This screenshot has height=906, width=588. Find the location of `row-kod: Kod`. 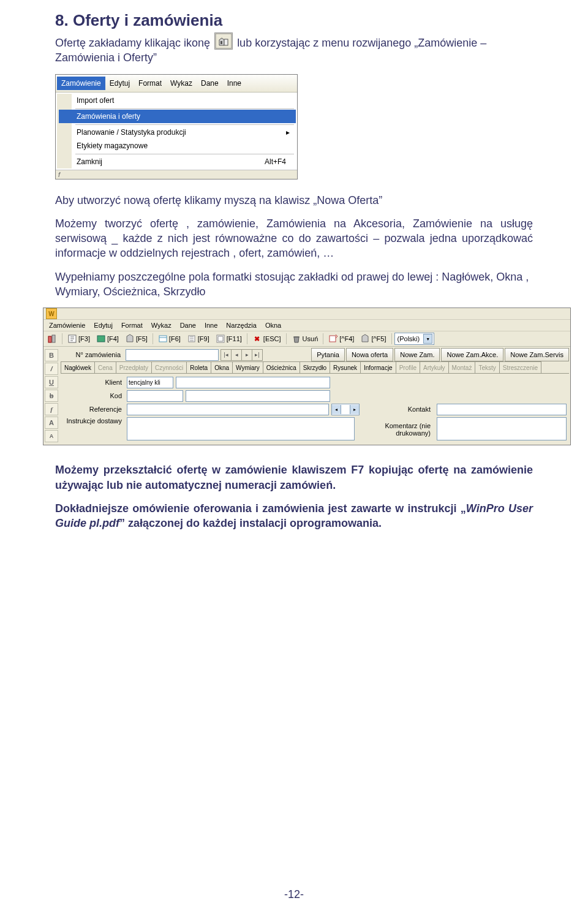

row-kod: Kod is located at coordinates (315, 396).